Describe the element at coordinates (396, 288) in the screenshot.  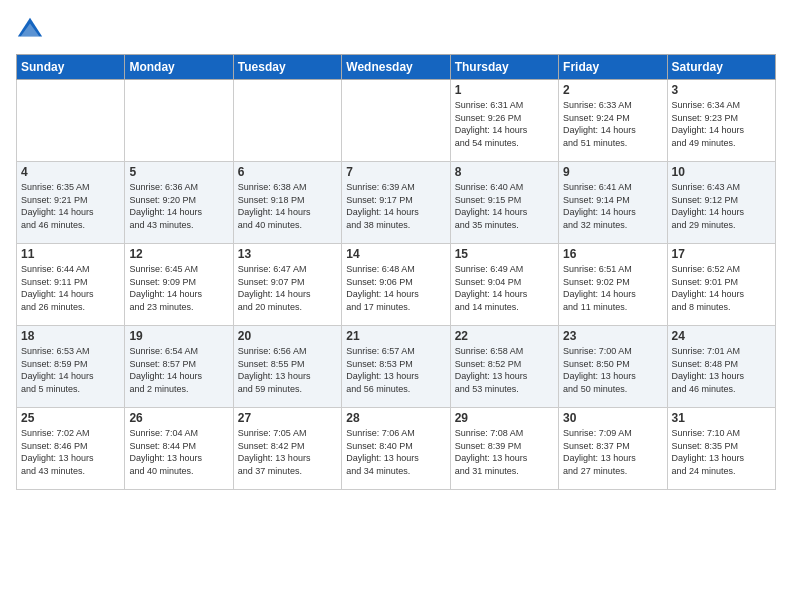
I see `day-info: Sunrise: 6:48 AM Sunset: 9:06 PM Dayligh…` at that location.